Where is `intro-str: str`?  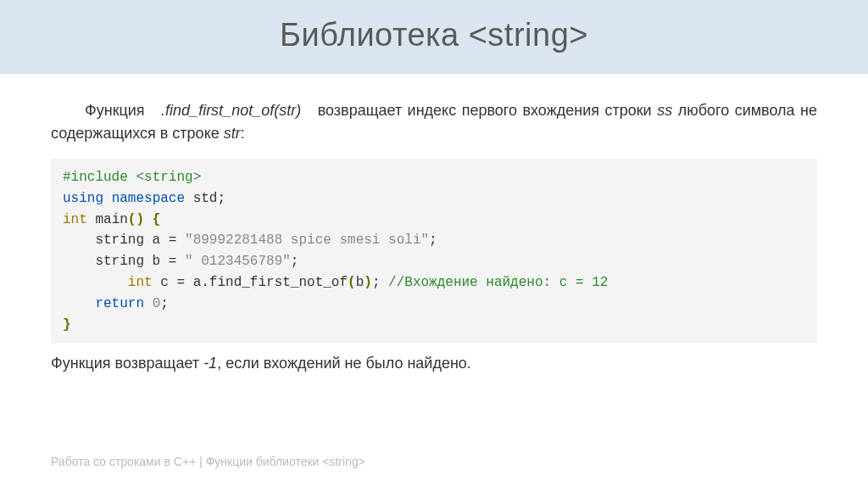 intro-str: str is located at coordinates (232, 133).